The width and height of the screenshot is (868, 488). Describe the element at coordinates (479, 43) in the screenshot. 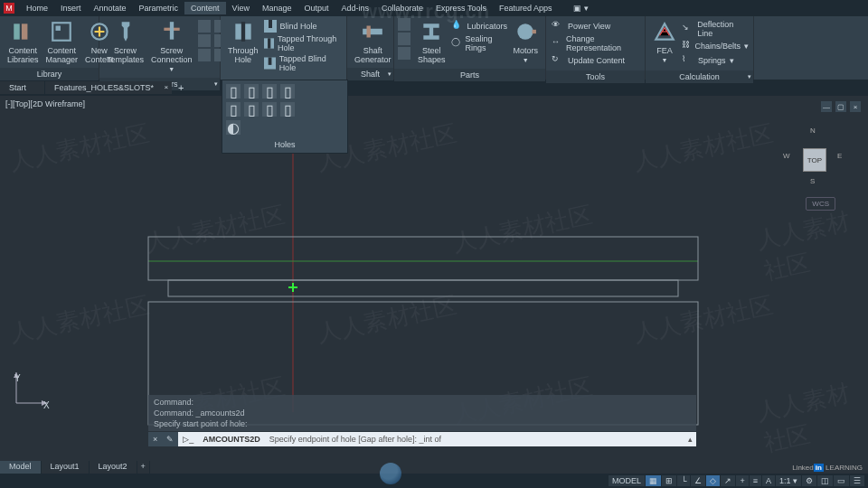

I see `btn-sealing-rings: ◯Sealing Rings` at that location.